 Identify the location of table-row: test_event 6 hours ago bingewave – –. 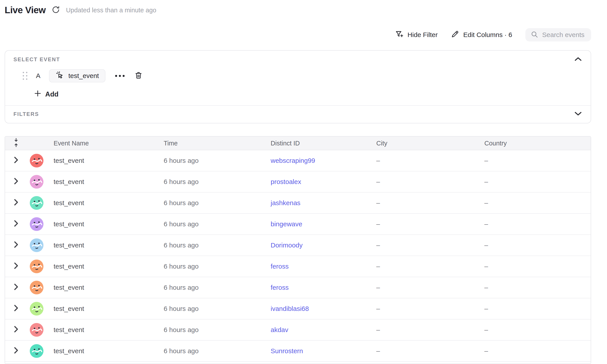
(298, 224).